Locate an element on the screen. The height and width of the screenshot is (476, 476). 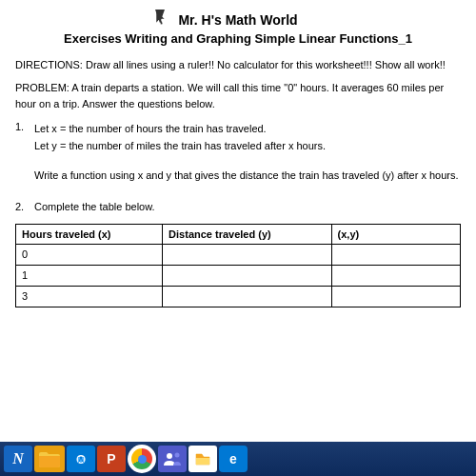
row2-distance is located at coordinates (248, 296).